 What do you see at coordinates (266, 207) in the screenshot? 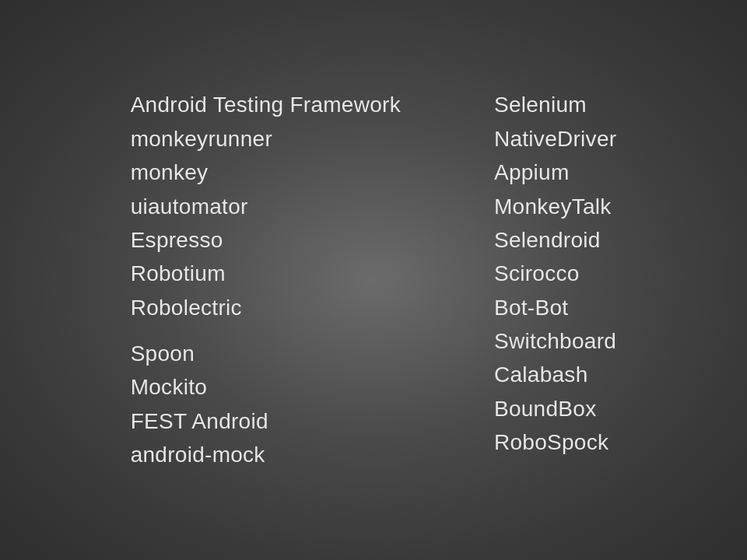
I see `tool-item: uiautomator` at bounding box center [266, 207].